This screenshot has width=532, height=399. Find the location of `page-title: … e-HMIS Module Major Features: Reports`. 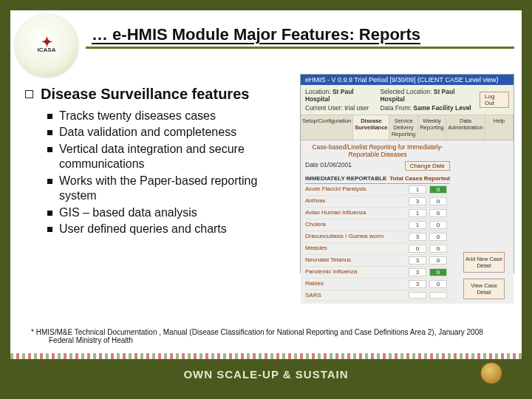

page-title: … e-HMIS Module Major Features: Reports is located at coordinates (303, 35).